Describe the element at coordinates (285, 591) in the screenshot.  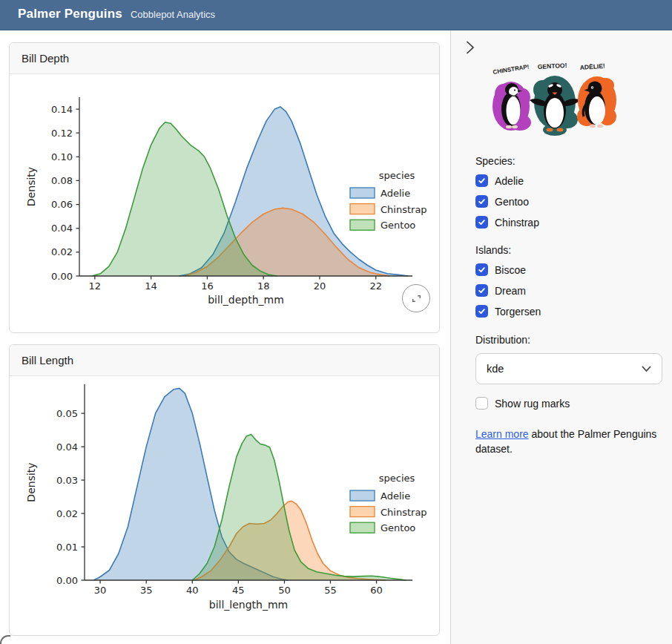
I see `svg-text: 50` at that location.